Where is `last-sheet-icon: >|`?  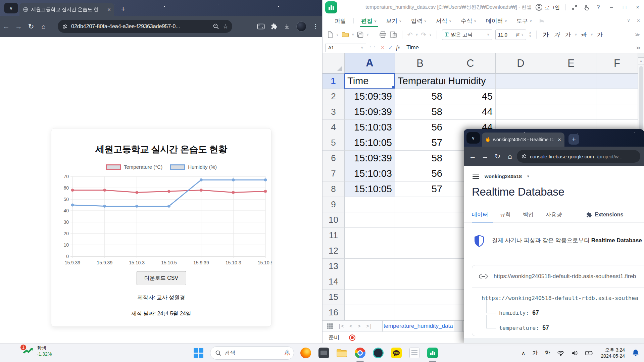
last-sheet-icon: >| is located at coordinates (369, 326).